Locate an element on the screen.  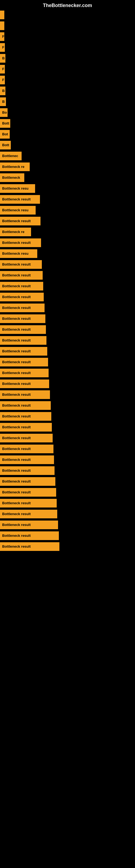
bar-item: Bo is located at coordinates (68, 113).